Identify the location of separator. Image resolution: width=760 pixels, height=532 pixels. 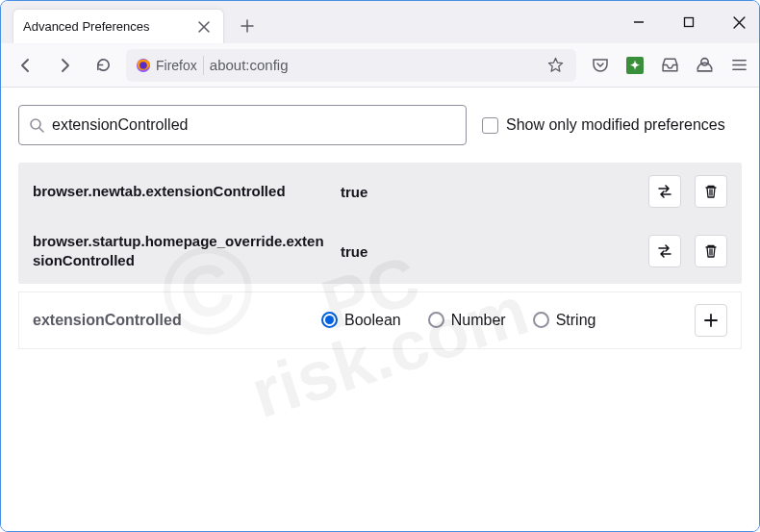
(204, 65).